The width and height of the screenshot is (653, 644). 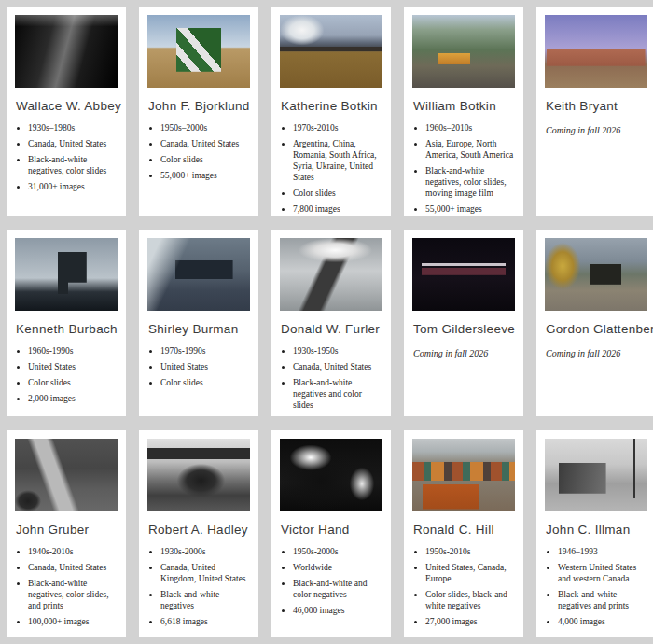 What do you see at coordinates (205, 600) in the screenshot?
I see `detail-item: Black-and-white negatives` at bounding box center [205, 600].